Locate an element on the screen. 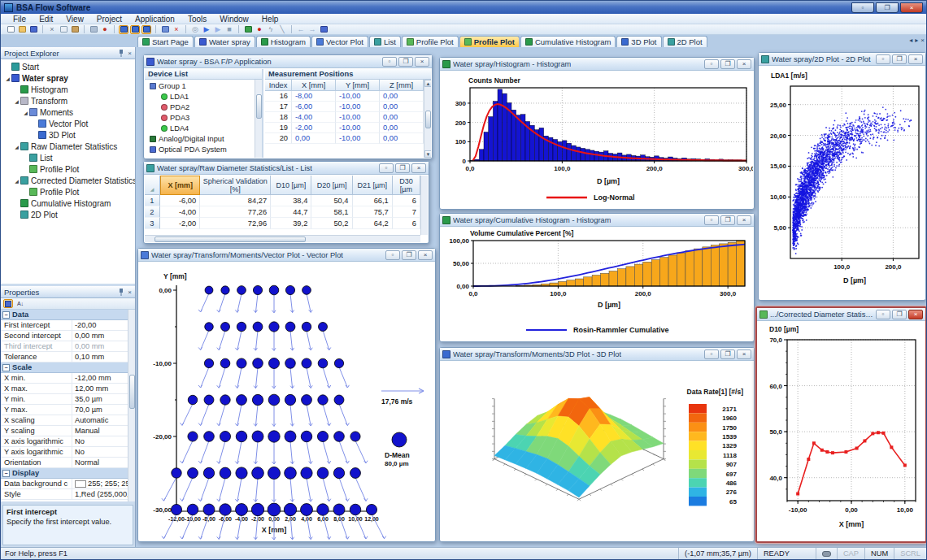 This screenshot has height=560, width=927. tab-profile-plot: Profile Plot is located at coordinates (430, 41).